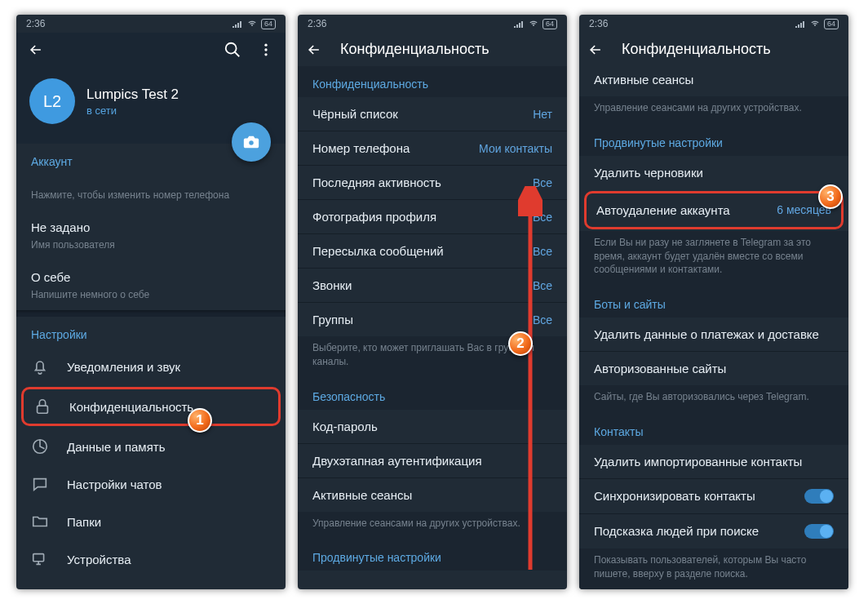  Describe the element at coordinates (714, 173) in the screenshot. I see `row-drafts: Удалить черновики` at that location.